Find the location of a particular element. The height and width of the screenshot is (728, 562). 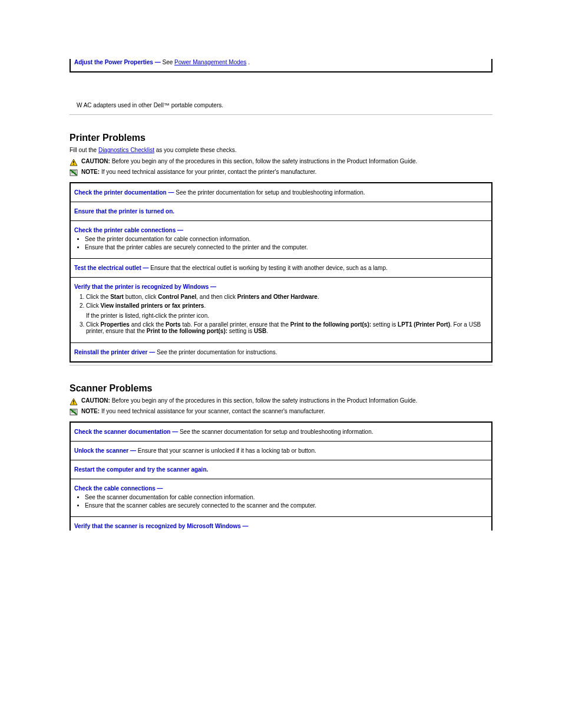

diagnostics-checklist-link: Diagnostics Checklist is located at coordinates (126, 150).